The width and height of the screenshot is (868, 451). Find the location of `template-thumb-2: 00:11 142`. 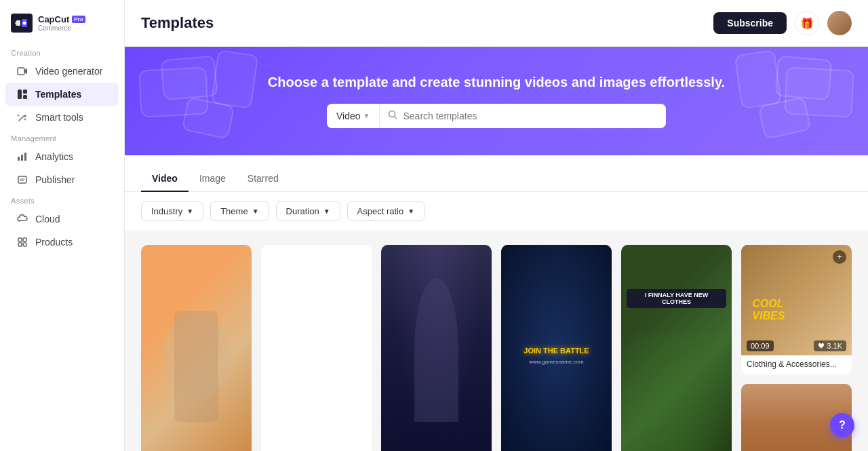

template-thumb-2: 00:11 142 is located at coordinates (437, 348).